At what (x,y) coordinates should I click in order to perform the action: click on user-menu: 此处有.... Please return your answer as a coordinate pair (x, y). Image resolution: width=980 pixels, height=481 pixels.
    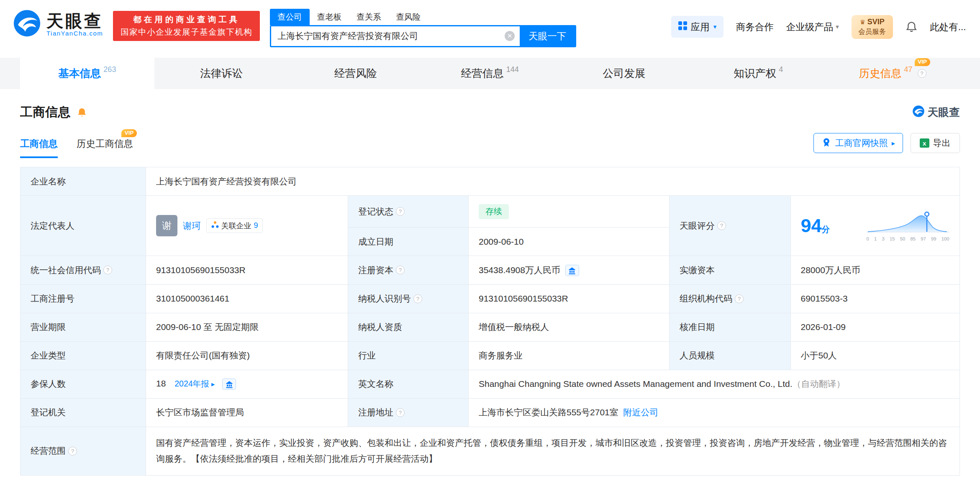
    Looking at the image, I should click on (948, 27).